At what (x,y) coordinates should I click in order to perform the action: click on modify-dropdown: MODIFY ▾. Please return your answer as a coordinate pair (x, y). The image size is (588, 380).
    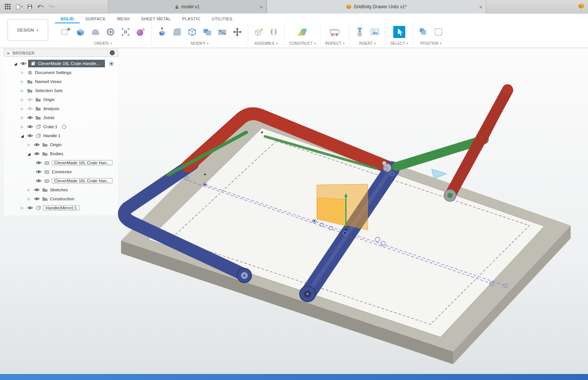
    Looking at the image, I should click on (200, 44).